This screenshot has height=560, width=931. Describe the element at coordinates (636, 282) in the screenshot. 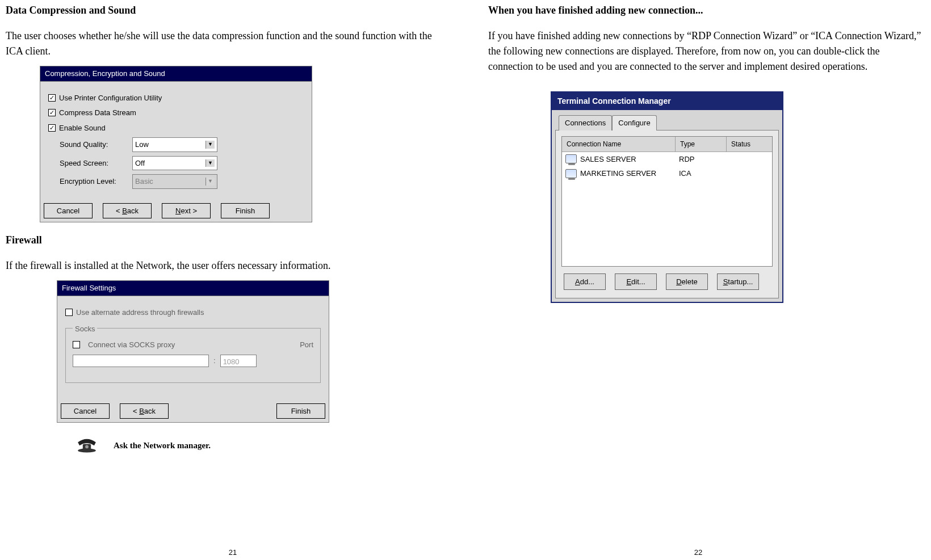

I see `edit-button: Edit...` at that location.